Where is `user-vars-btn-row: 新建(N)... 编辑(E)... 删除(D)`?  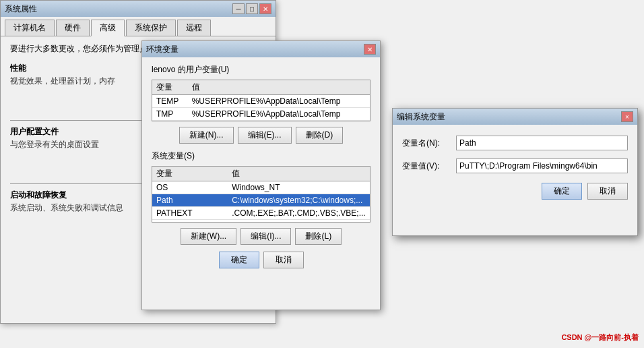 user-vars-btn-row: 新建(N)... 编辑(E)... 删除(D) is located at coordinates (261, 135).